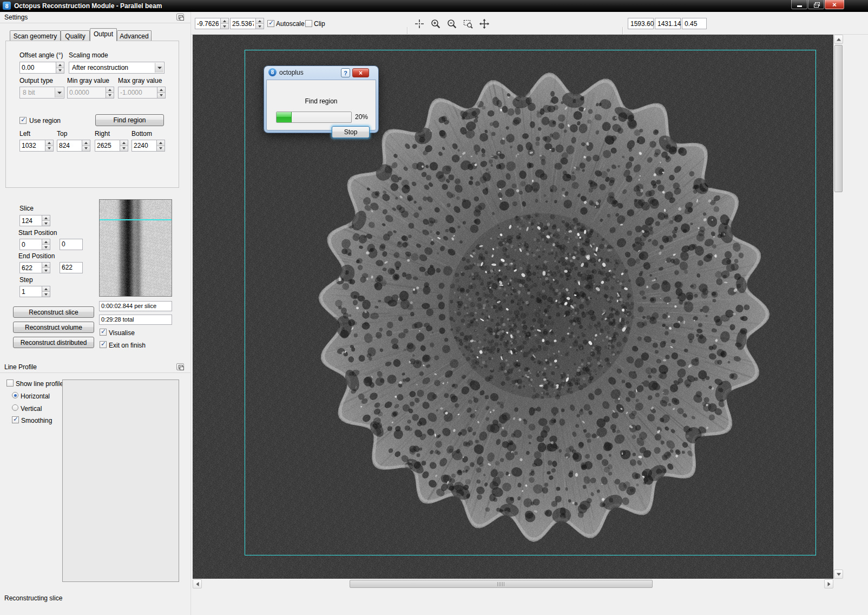  Describe the element at coordinates (501, 584) in the screenshot. I see `horizontal-scroll-thumb` at that location.